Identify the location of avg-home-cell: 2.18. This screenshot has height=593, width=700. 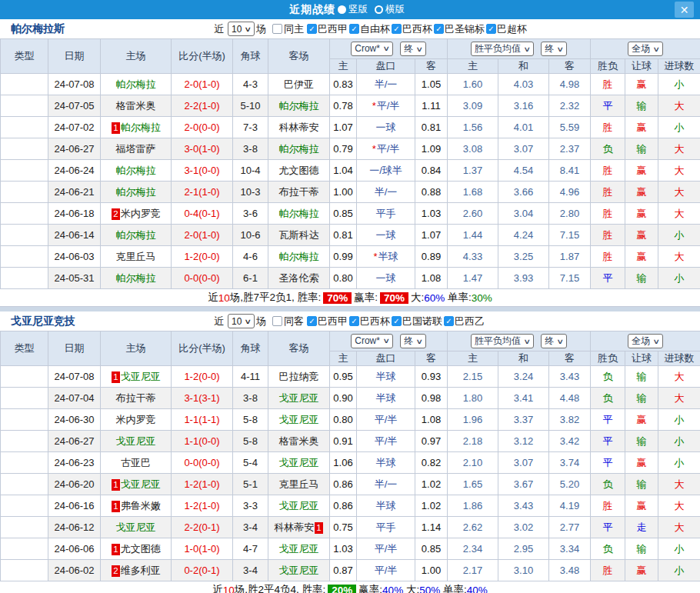
(473, 441).